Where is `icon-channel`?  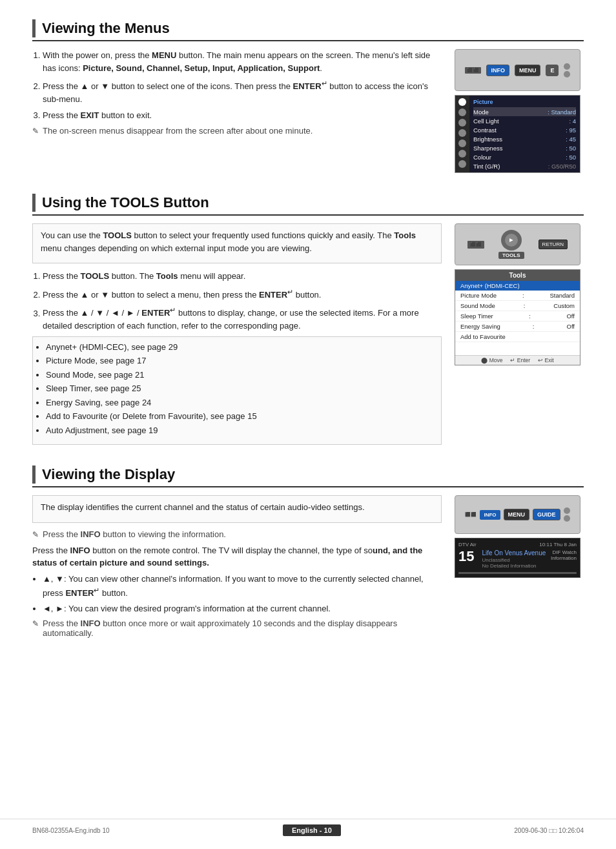
icon-channel is located at coordinates (462, 123).